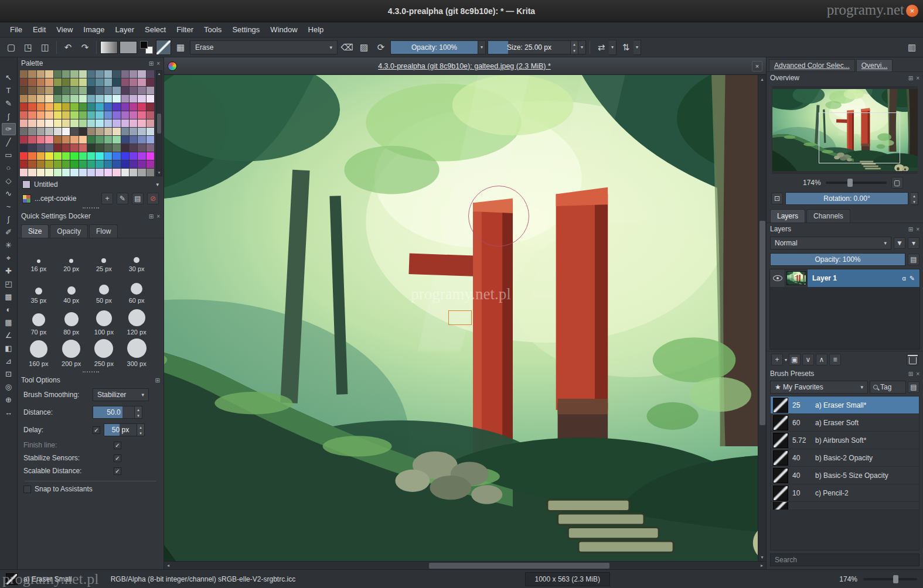 The height and width of the screenshot is (588, 923). I want to click on undo-button: ↶, so click(68, 47).